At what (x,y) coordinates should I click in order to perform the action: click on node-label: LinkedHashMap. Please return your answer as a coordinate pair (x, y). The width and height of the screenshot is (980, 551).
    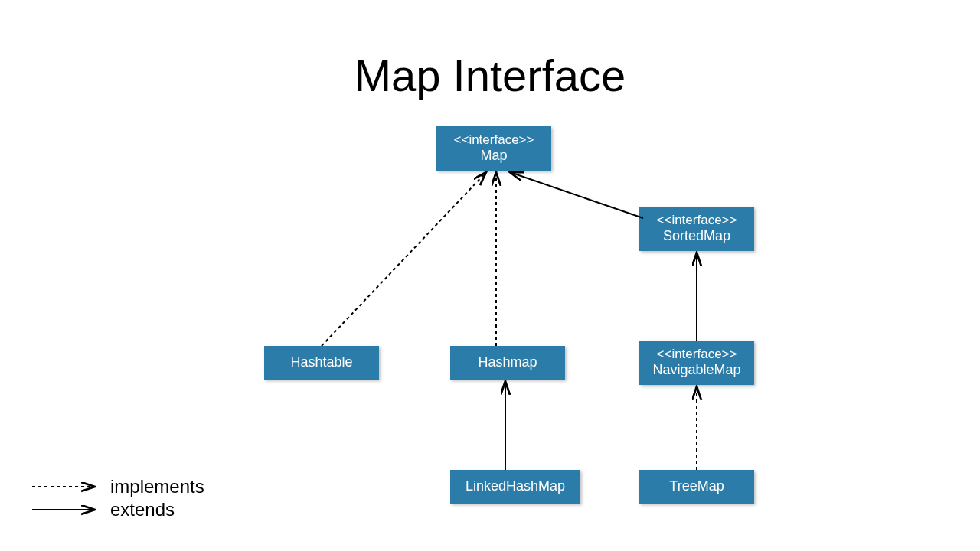
    Looking at the image, I should click on (515, 487).